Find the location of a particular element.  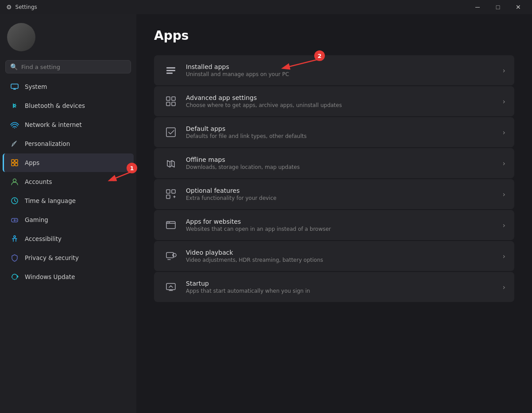

accounts-icon is located at coordinates (15, 182).